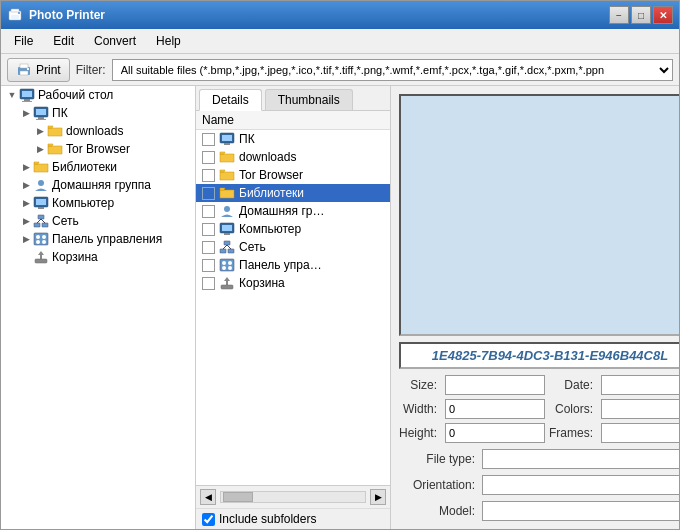 The image size is (680, 530). I want to click on file-type-row: File type:, so click(539, 459).